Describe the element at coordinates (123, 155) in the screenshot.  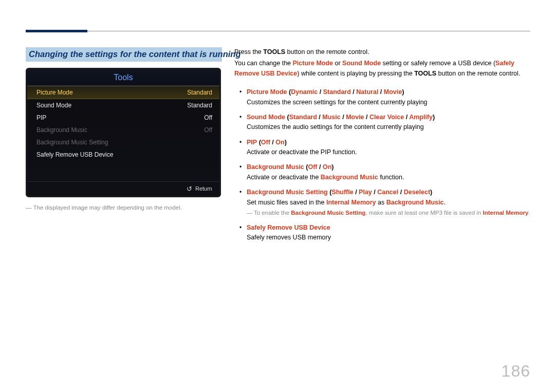
I see `menu-item-safely-remove-usb: Safely Remove USB Device` at that location.